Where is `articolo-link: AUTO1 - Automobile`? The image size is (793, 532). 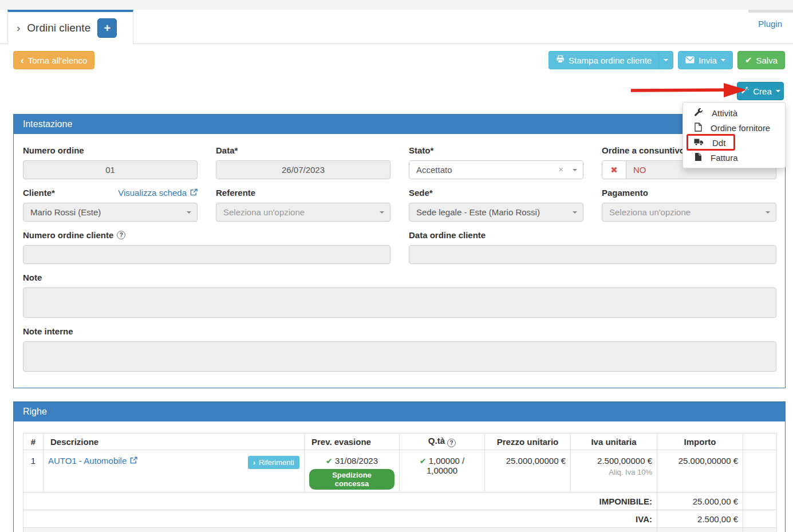
articolo-link: AUTO1 - Automobile is located at coordinates (93, 460).